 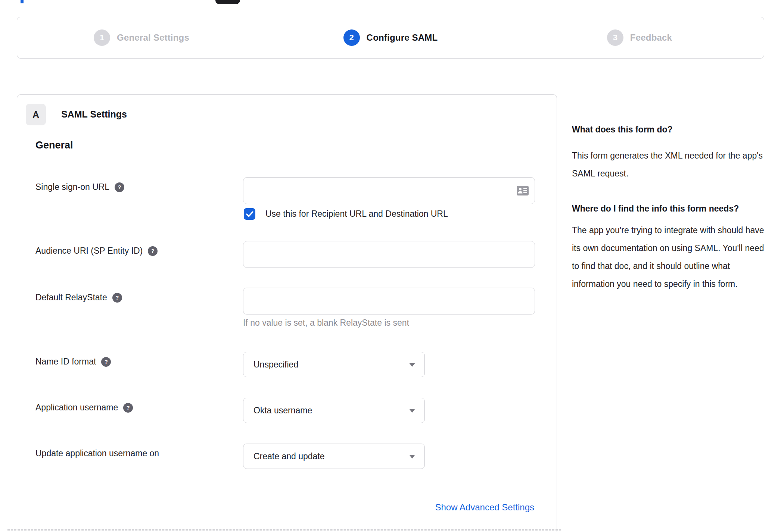 What do you see at coordinates (287, 191) in the screenshot?
I see `sso-url-row: Single sign-on URL ?` at bounding box center [287, 191].